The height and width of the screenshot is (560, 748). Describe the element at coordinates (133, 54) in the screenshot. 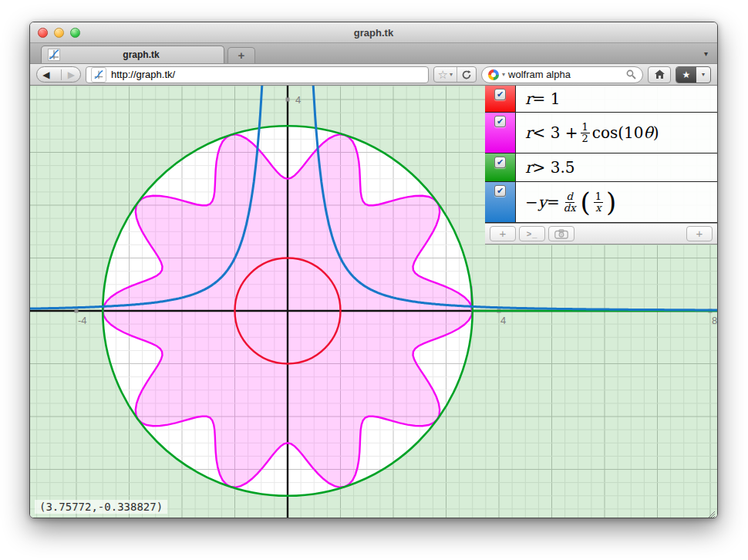

I see `tab-graph-tk: graph.tk` at that location.